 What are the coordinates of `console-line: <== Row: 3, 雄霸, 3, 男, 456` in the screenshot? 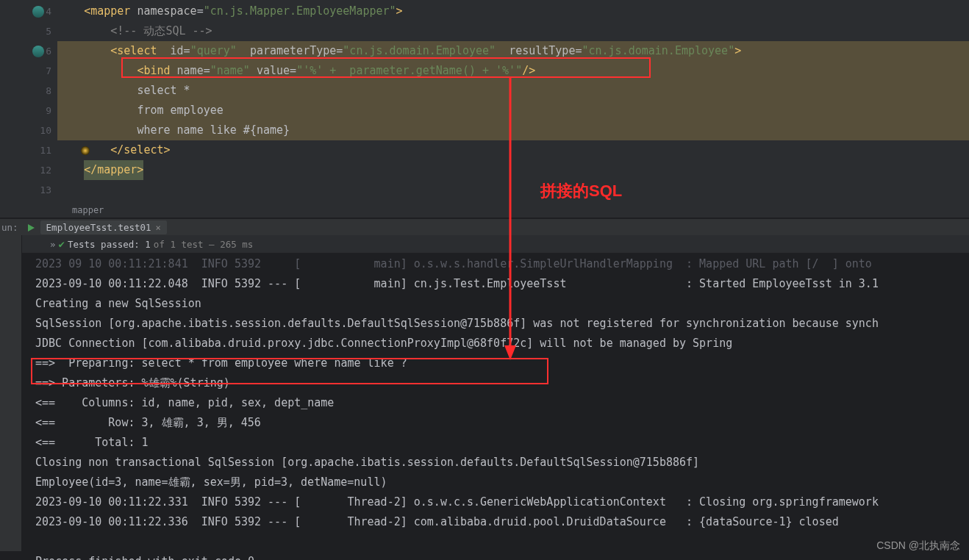 It's located at (502, 423).